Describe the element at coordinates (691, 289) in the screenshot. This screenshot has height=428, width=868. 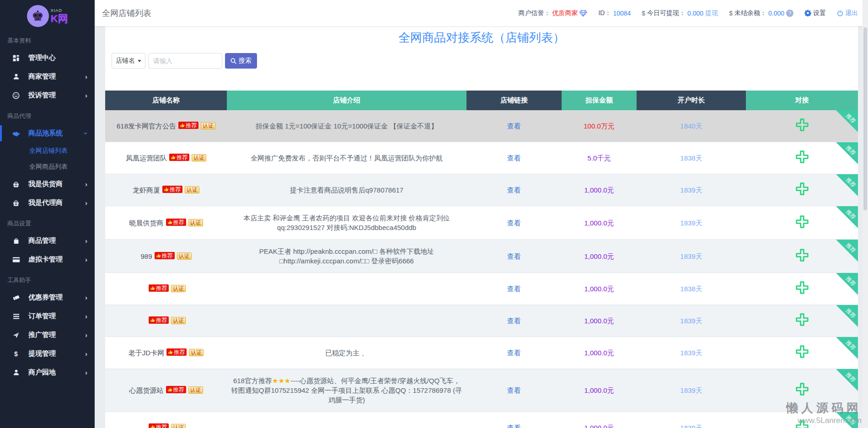
I see `account-age: 1838天` at that location.